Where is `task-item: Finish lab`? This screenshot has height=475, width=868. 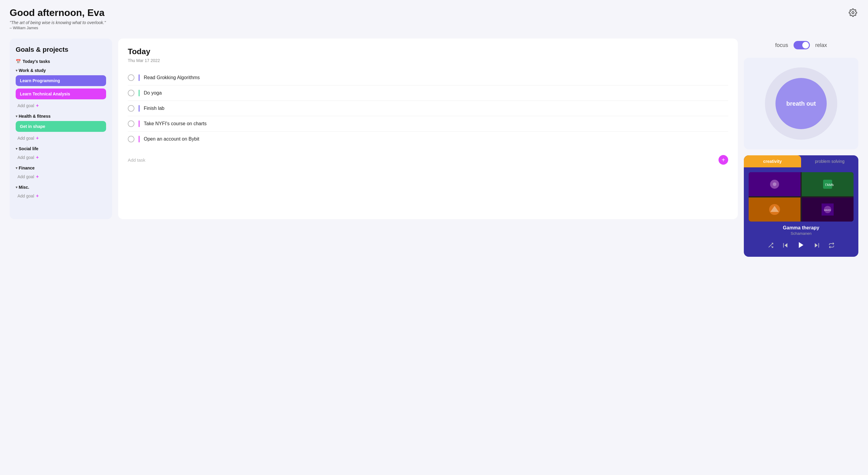 task-item: Finish lab is located at coordinates (428, 108).